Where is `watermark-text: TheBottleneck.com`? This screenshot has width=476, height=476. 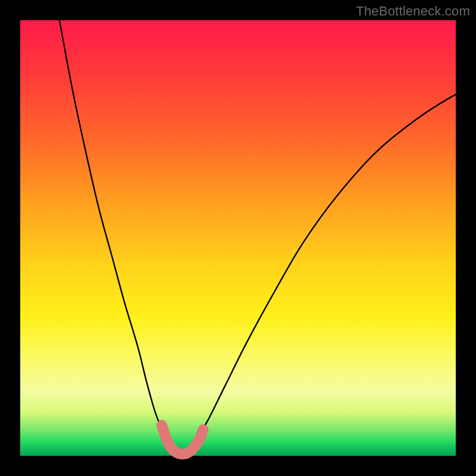
watermark-text: TheBottleneck.com is located at coordinates (413, 11).